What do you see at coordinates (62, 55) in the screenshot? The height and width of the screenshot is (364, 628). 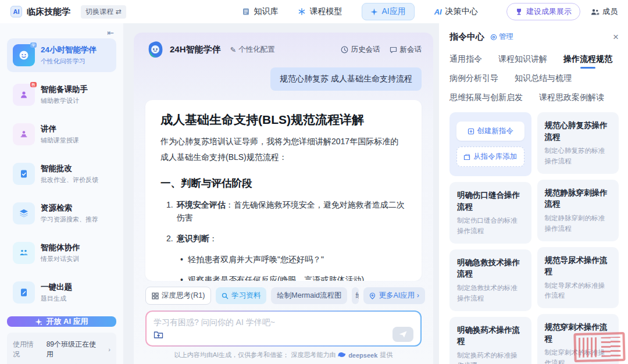 I see `sidebar-item-study-buddy: 学 24小时智能学伴 个性化问答学习` at bounding box center [62, 55].